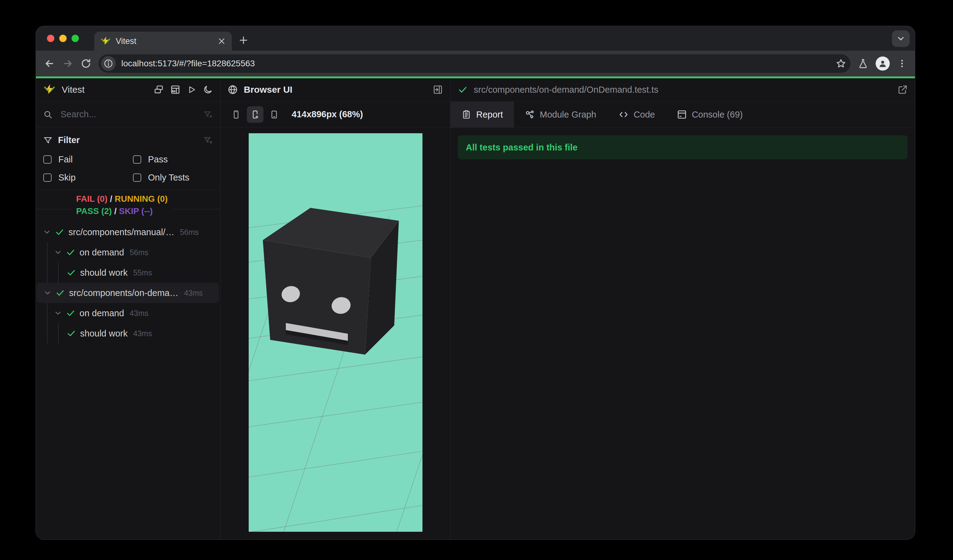 This screenshot has height=560, width=953. What do you see at coordinates (682, 115) in the screenshot?
I see `console-icon` at bounding box center [682, 115].